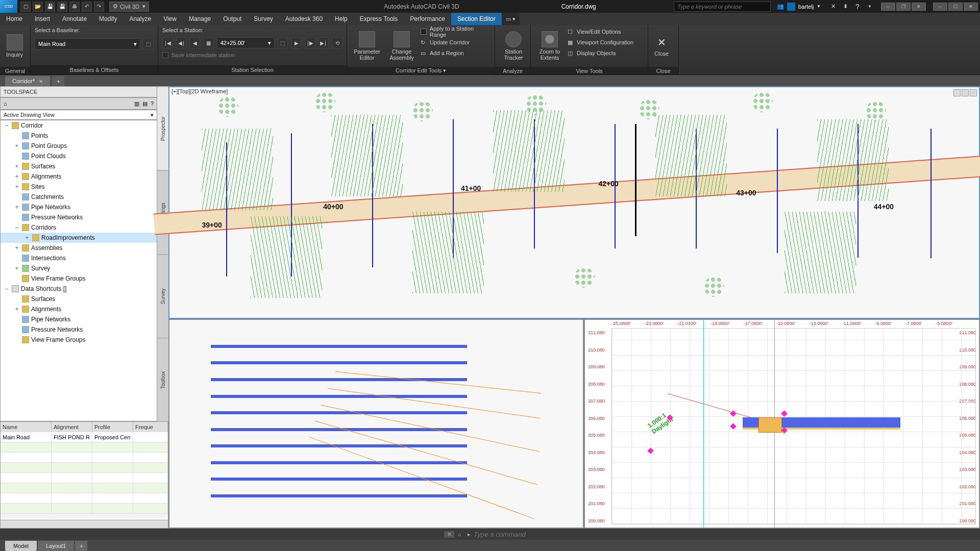 This screenshot has width=980, height=551. I want to click on change-assembly-button: Change Assembly, so click(402, 46).